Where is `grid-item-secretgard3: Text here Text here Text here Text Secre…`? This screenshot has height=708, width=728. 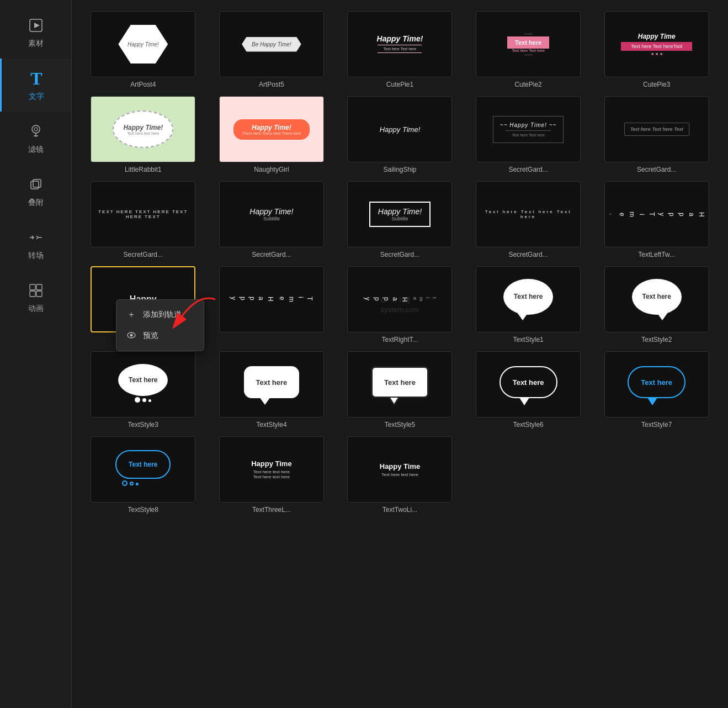 grid-item-secretgard3: Text here Text here Text here Text Secre… is located at coordinates (144, 220).